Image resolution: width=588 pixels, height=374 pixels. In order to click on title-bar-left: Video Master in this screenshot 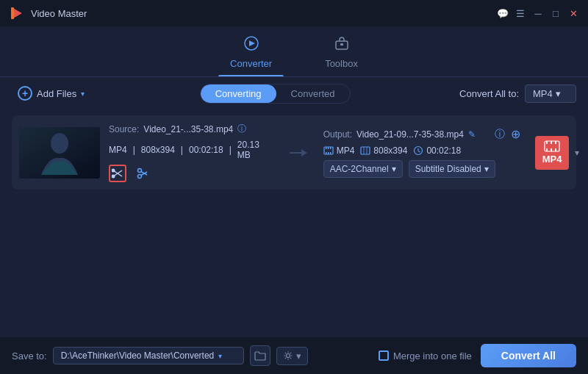, I will do `click(48, 13)`.